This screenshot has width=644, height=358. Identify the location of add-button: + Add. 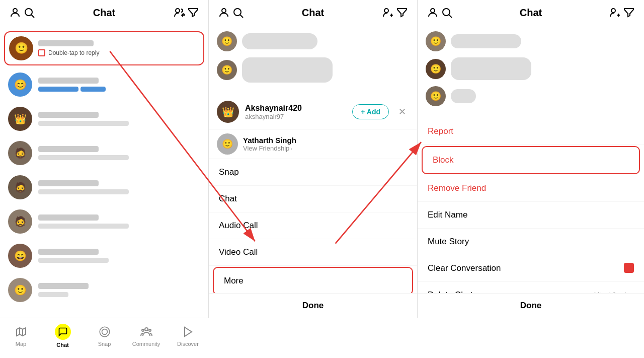
(370, 112).